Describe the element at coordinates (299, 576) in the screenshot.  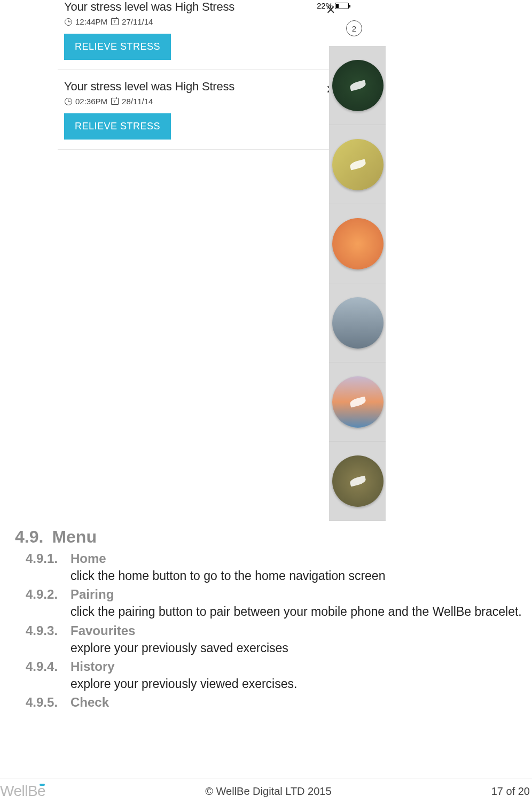
I see `body-text: click the home button to go to the home …` at that location.